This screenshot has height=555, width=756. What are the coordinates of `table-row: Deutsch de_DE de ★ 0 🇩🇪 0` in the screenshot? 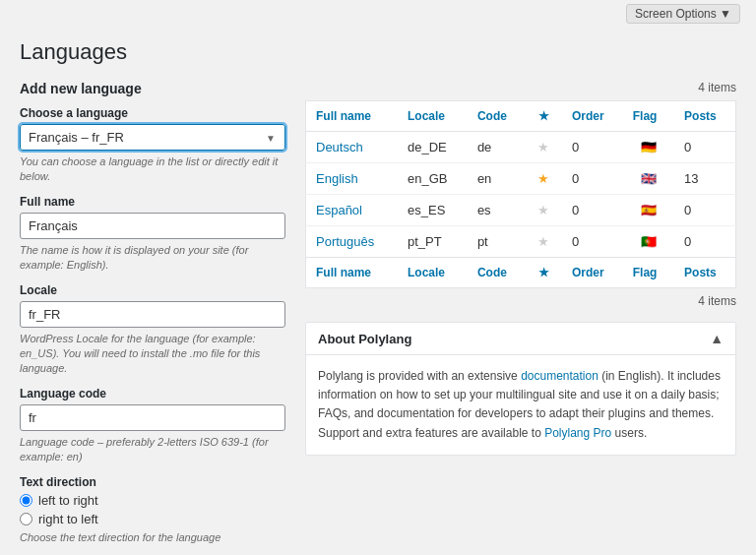 It's located at (522, 148).